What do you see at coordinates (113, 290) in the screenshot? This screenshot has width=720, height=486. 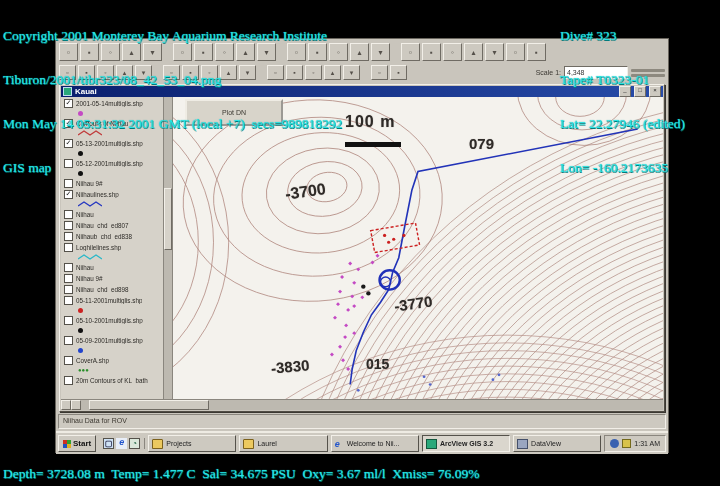 I see `legend-item: Niihau_chd_ed898` at bounding box center [113, 290].